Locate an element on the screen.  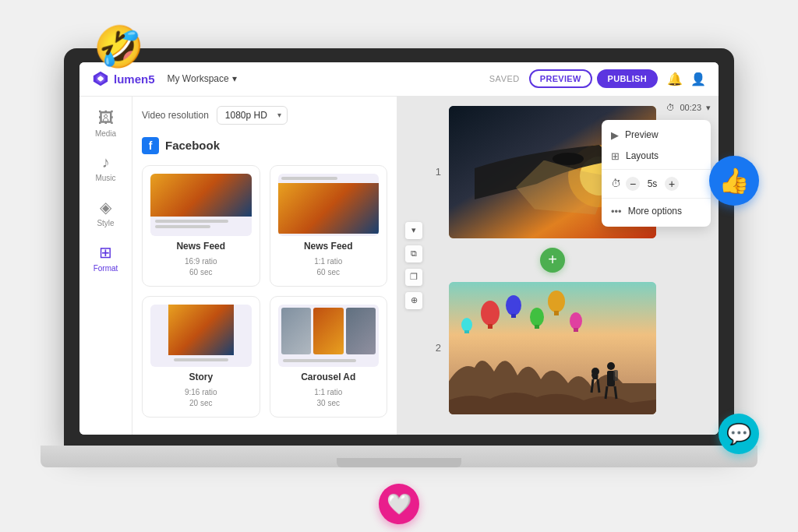
thumb-image-story is located at coordinates (201, 330).